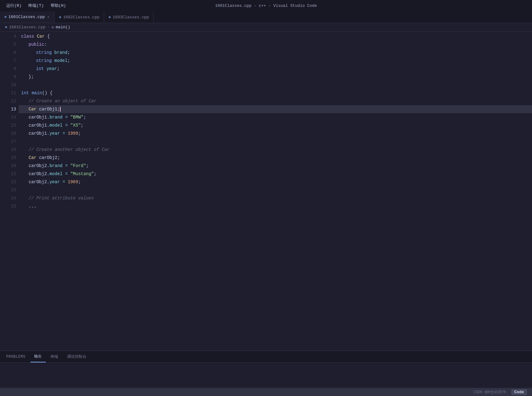  What do you see at coordinates (25, 93) in the screenshot?
I see `type-int-11: int` at bounding box center [25, 93].